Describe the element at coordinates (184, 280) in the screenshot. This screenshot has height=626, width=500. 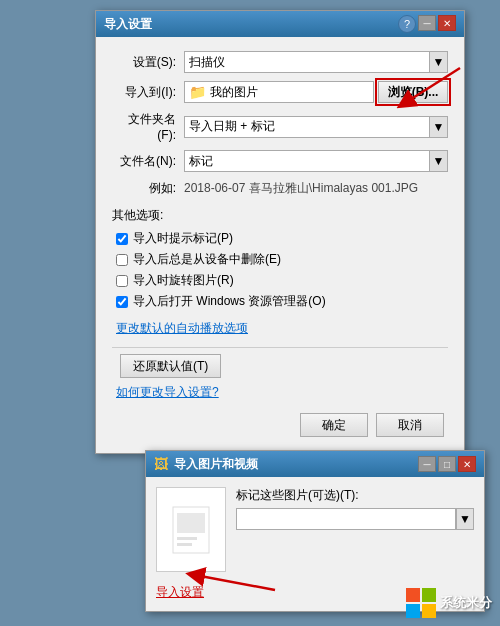
I see `option-label-3: 导入时旋转图片(R)` at that location.